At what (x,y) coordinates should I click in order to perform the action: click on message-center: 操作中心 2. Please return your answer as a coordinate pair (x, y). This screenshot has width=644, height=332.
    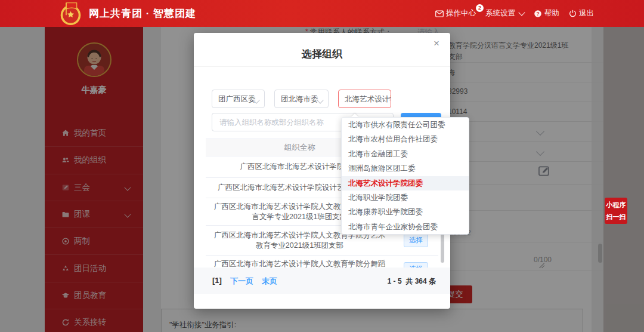
    Looking at the image, I should click on (456, 13).